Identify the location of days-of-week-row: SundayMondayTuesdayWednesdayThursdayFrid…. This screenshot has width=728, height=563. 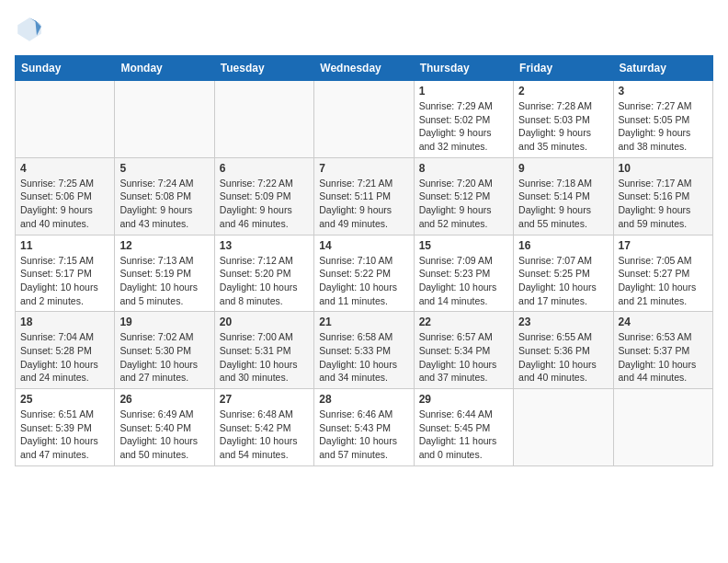
(364, 68).